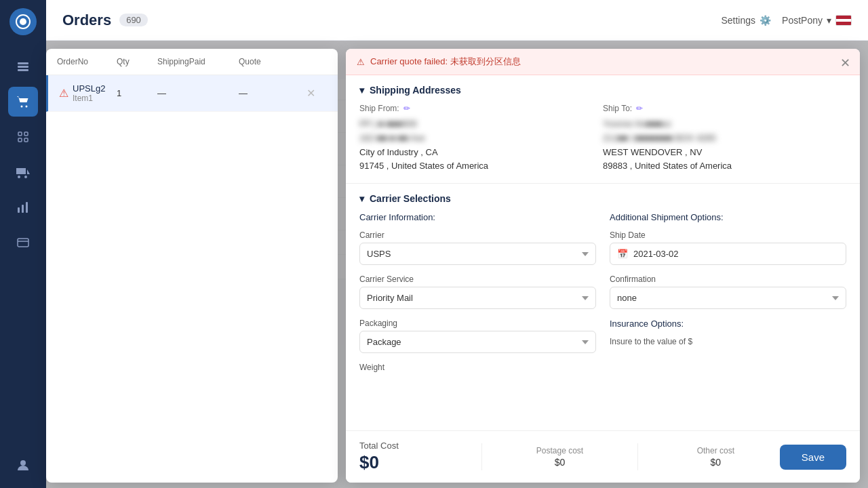 The width and height of the screenshot is (868, 488). I want to click on insurance-label: Insurance Options:, so click(728, 324).